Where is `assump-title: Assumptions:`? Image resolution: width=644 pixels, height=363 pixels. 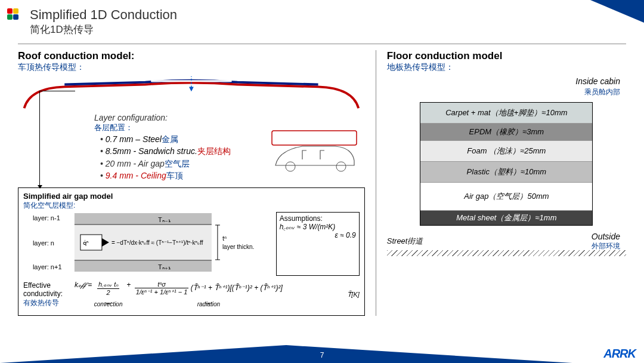 assump-title: Assumptions: is located at coordinates (318, 219).